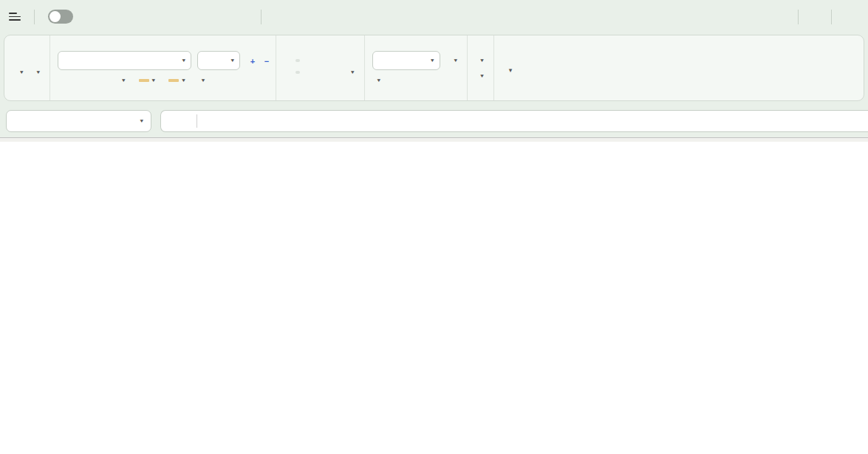 This screenshot has width=868, height=454. I want to click on more-chevron-icon, so click(245, 17).